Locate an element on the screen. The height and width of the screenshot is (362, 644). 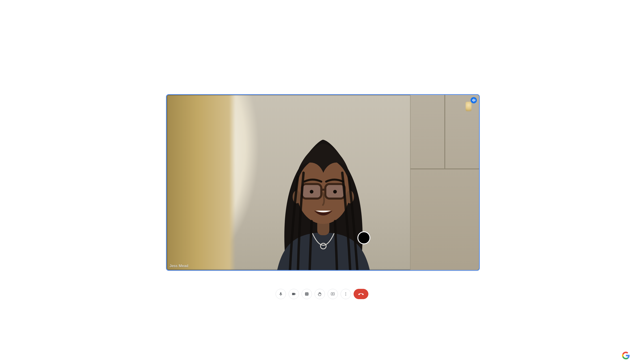
speaking-indicator-icon is located at coordinates (474, 100).